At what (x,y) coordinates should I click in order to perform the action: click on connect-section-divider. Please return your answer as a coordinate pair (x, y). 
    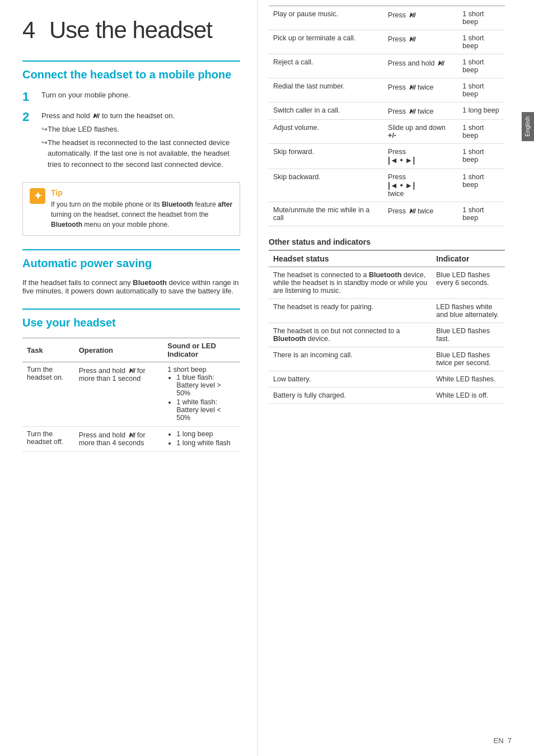
    Looking at the image, I should click on (131, 61).